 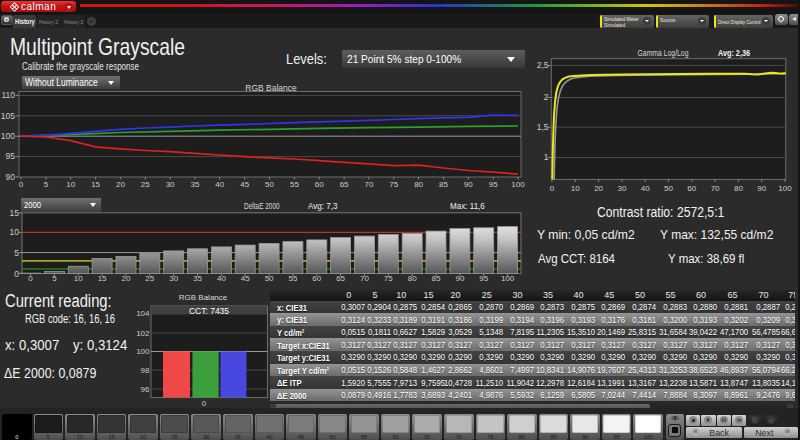 What do you see at coordinates (209, 311) in the screenshot?
I see `svg-text: CCT: 7435` at bounding box center [209, 311].